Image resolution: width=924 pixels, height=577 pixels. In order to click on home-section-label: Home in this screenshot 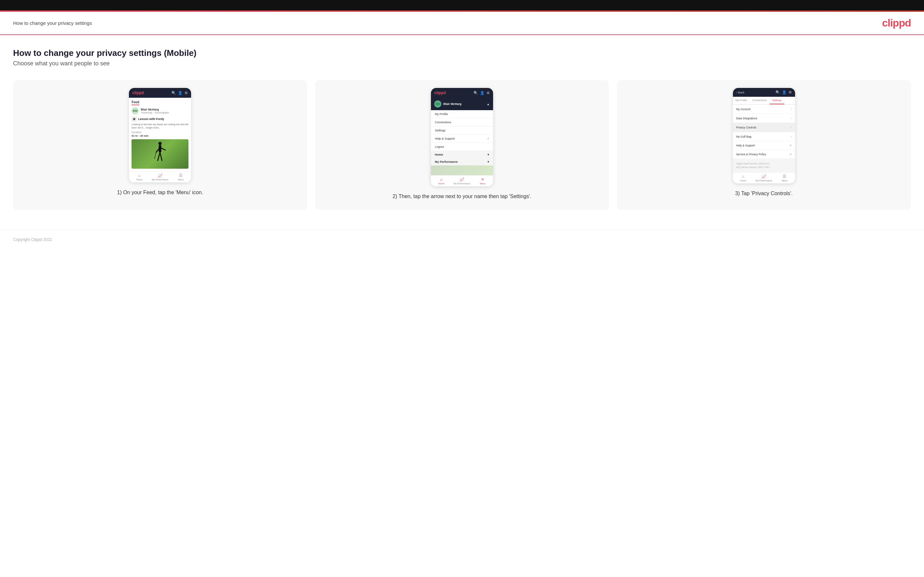, I will do `click(439, 155)`.